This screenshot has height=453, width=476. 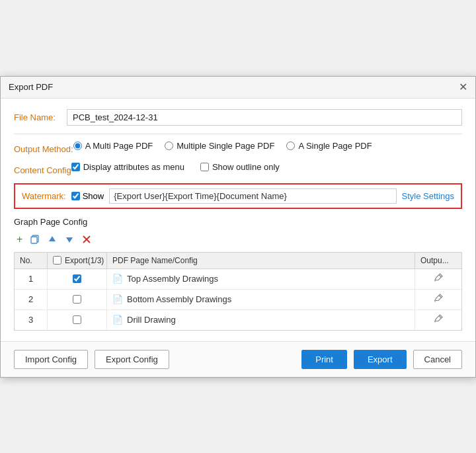 What do you see at coordinates (77, 279) in the screenshot?
I see `row-1-export-checkbox` at bounding box center [77, 279].